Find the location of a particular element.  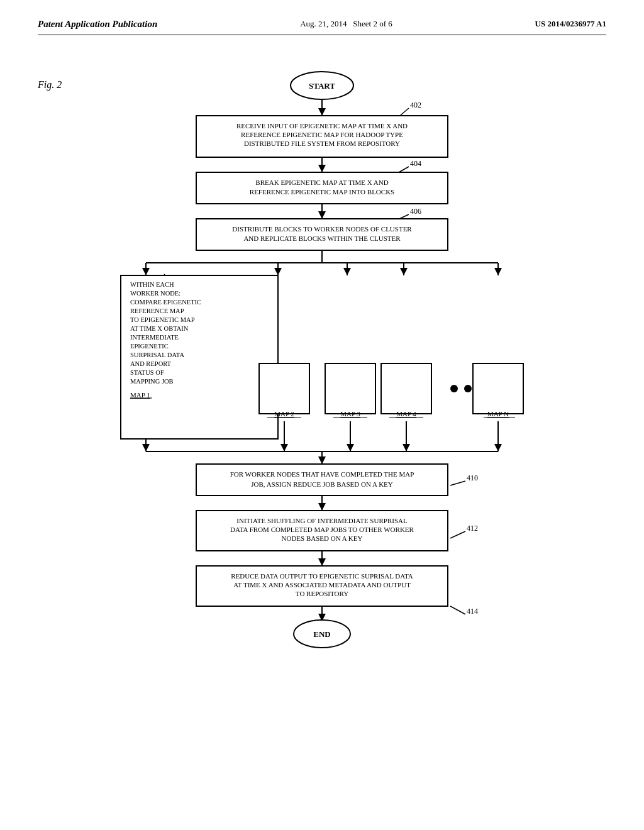

svg-text: SURPRISAL DATA is located at coordinates (157, 355).